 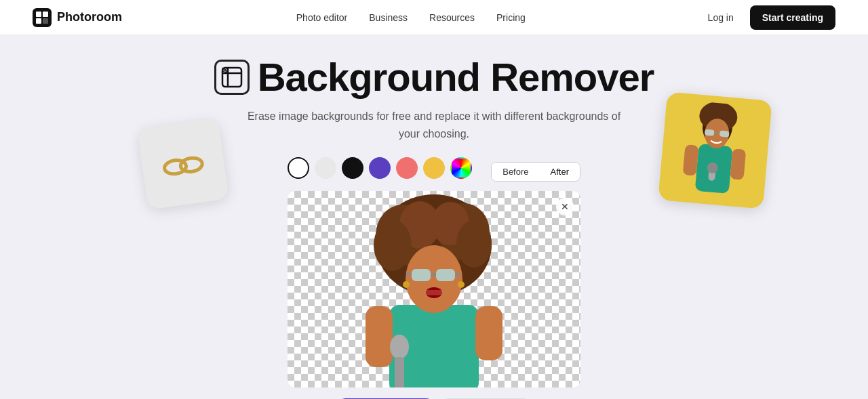 I want to click on swatch-rainbow, so click(x=461, y=168).